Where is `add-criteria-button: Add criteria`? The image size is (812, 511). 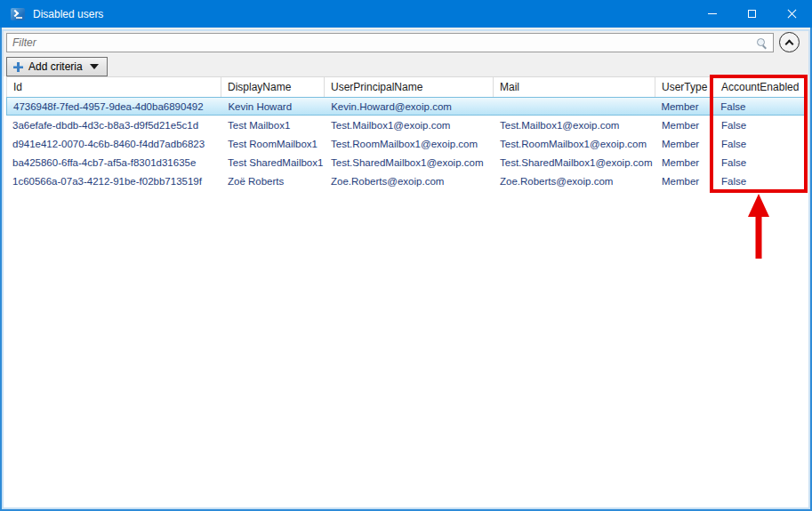
add-criteria-button: Add criteria is located at coordinates (57, 67).